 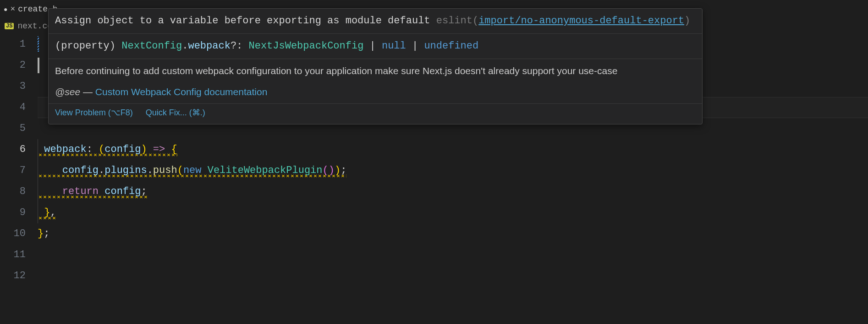 What do you see at coordinates (453, 192) in the screenshot?
I see `code-line-9: return config;` at bounding box center [453, 192].